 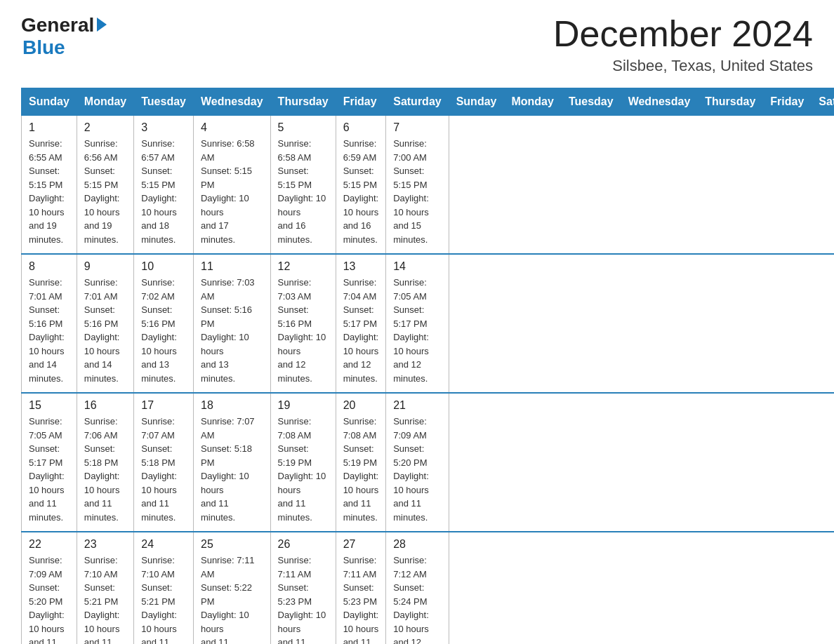 What do you see at coordinates (417, 588) in the screenshot?
I see `calendar-cell: 28Sunrise: 7:12 AM Sunset: 5:24 PM Dayli…` at bounding box center [417, 588].